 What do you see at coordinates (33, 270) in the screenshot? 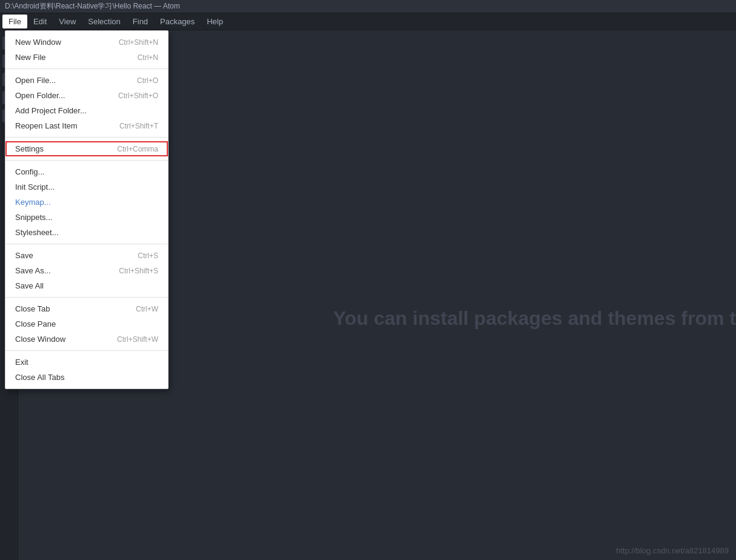
I see `menu-save-as-label: Save As...` at bounding box center [33, 270].